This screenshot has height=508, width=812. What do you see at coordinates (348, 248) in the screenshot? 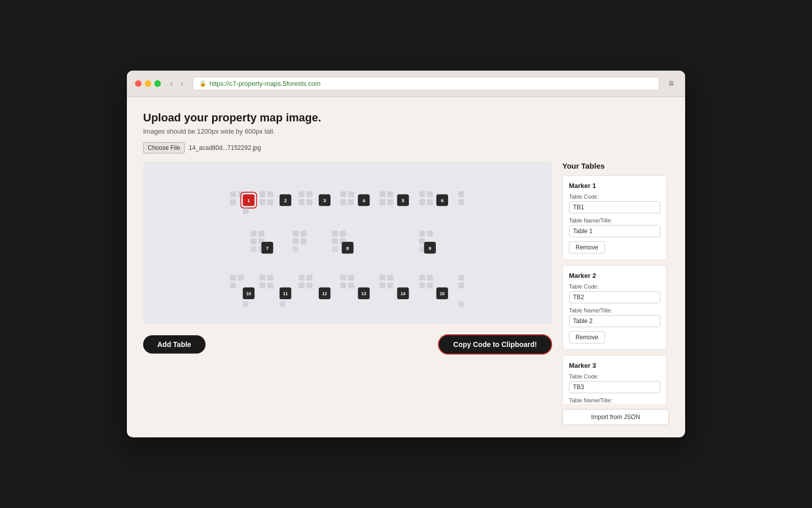
I see `svg-text: 8` at bounding box center [348, 248].